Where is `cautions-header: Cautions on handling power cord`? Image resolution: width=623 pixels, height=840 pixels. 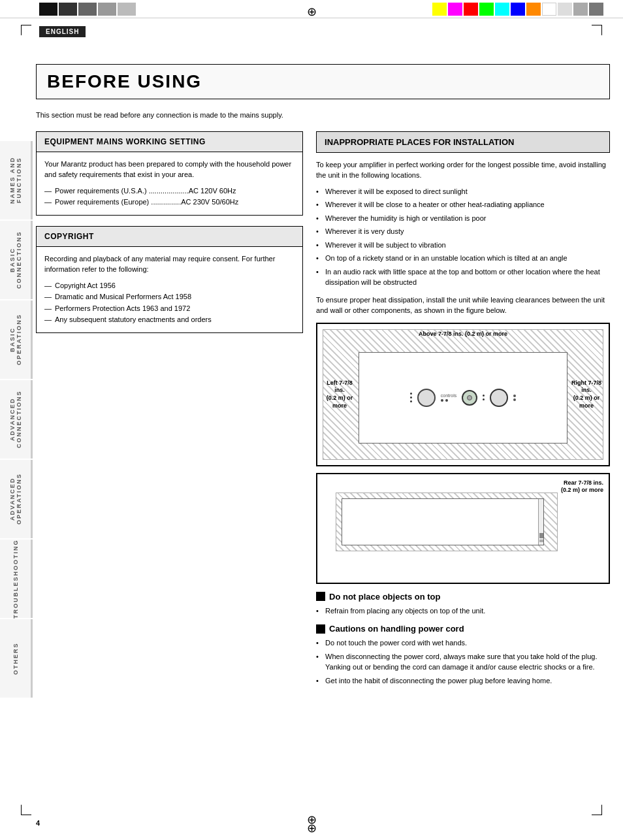 cautions-header: Cautions on handling power cord is located at coordinates (463, 628).